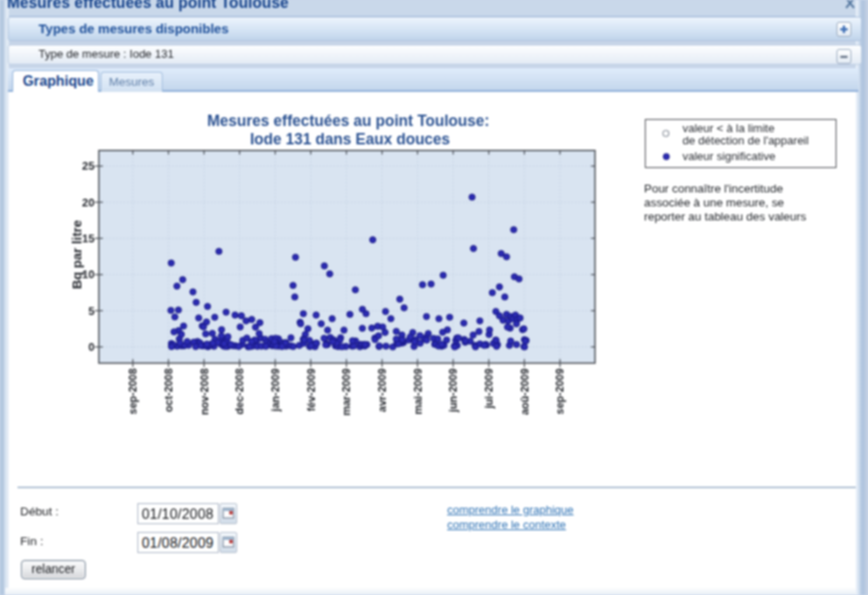  I want to click on svg-text: Bq par litre, so click(77, 254).